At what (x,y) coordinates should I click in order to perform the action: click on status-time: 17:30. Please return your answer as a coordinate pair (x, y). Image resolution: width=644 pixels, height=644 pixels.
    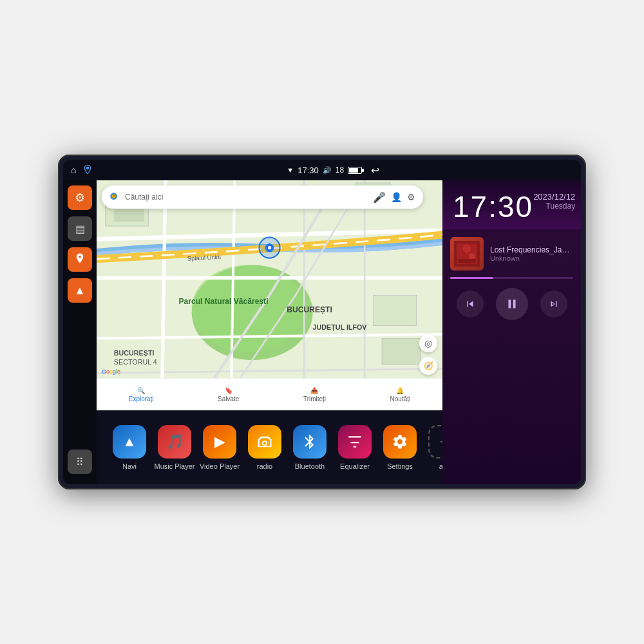
    Looking at the image, I should click on (308, 170).